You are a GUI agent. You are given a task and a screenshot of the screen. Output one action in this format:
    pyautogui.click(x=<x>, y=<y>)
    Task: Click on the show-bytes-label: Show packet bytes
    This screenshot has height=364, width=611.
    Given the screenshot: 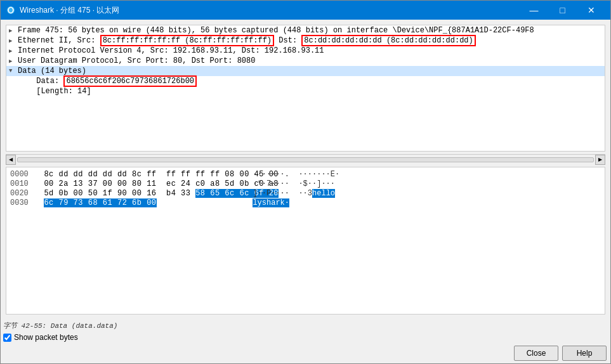 What is the action you would take?
    pyautogui.click(x=46, y=337)
    